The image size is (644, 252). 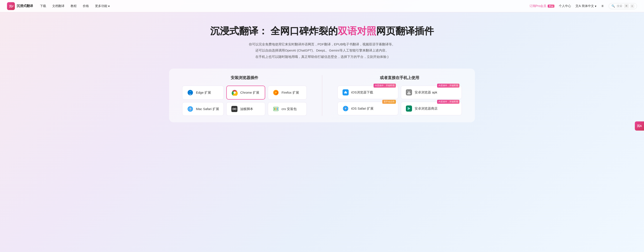 What do you see at coordinates (431, 92) in the screenshot?
I see `android-apk-button: 内置插件，开箱即用 安卓浏览器 apk` at bounding box center [431, 92].